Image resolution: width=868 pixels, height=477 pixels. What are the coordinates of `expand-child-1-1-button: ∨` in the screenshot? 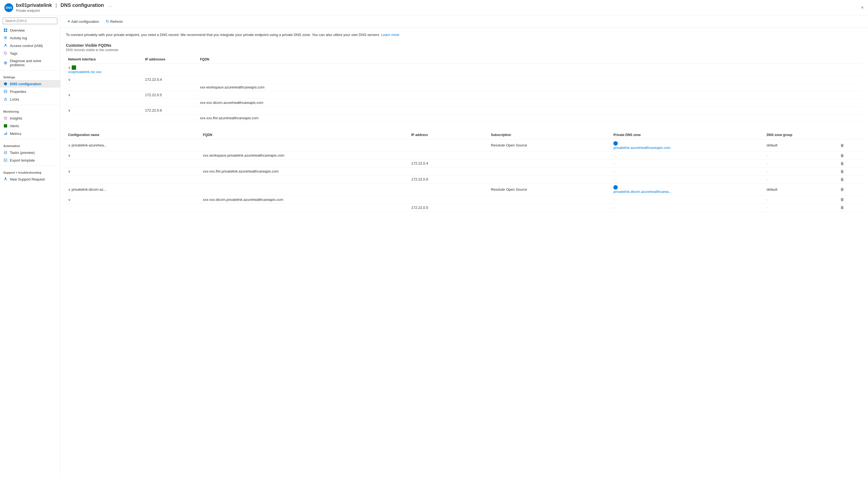 It's located at (69, 156).